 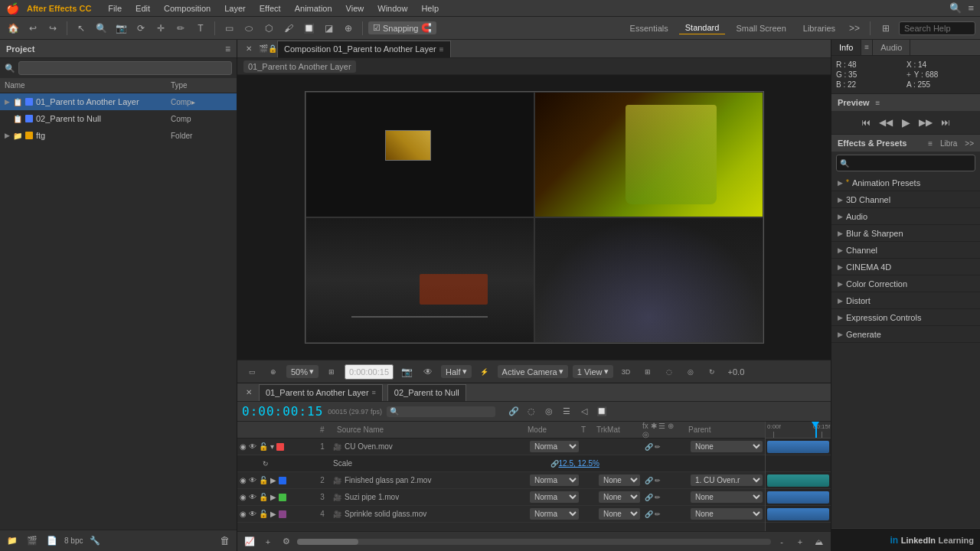 What do you see at coordinates (531, 412) in the screenshot?
I see `tl-motion-btn: ◌` at bounding box center [531, 412].